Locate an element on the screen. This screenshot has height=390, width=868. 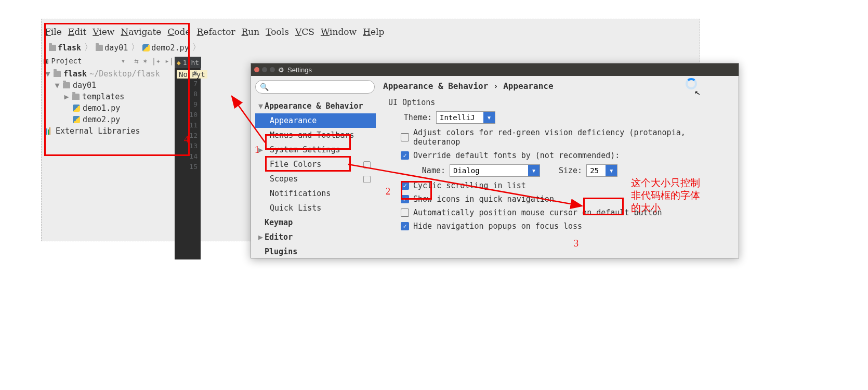
settings-item-scopes: Scopes is located at coordinates (315, 179).